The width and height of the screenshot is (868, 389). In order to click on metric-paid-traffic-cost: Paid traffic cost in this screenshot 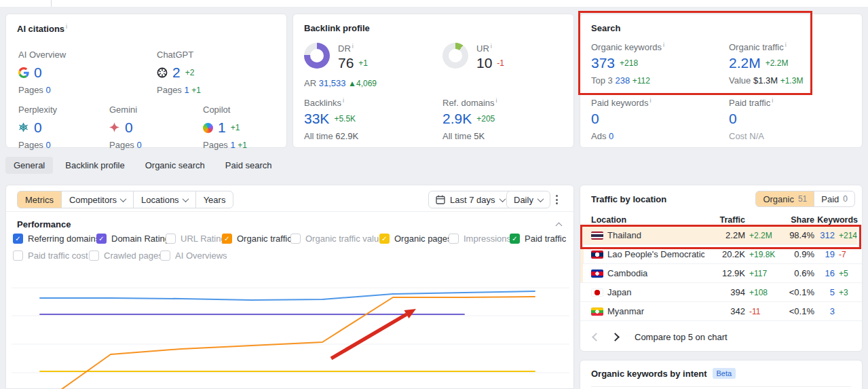, I will do `click(50, 255)`.